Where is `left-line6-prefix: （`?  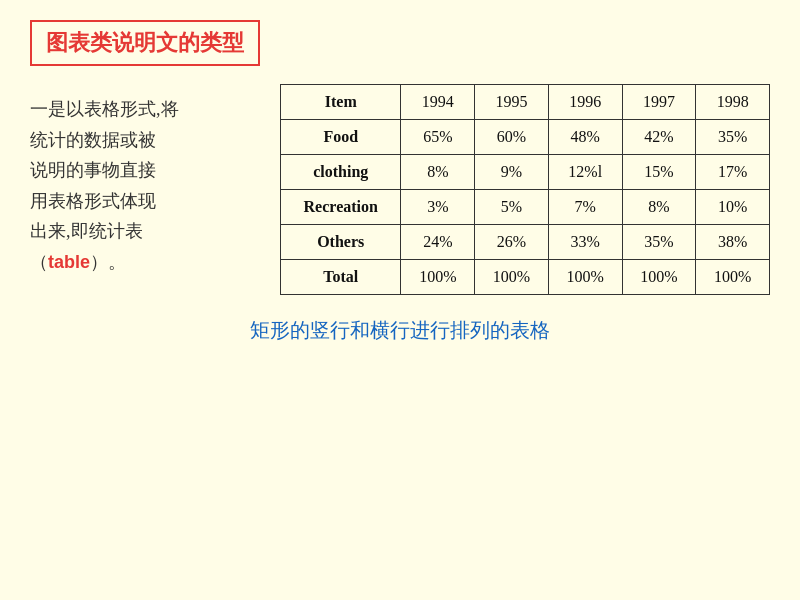
left-line6-prefix: （ is located at coordinates (39, 262).